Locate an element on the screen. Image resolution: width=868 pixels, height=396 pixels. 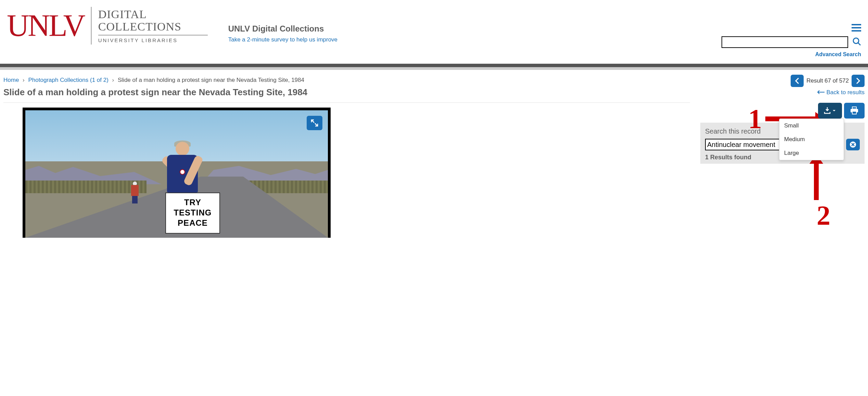
breadcrumb-current: Slide of a man holding a protest sign ne… is located at coordinates (211, 80).